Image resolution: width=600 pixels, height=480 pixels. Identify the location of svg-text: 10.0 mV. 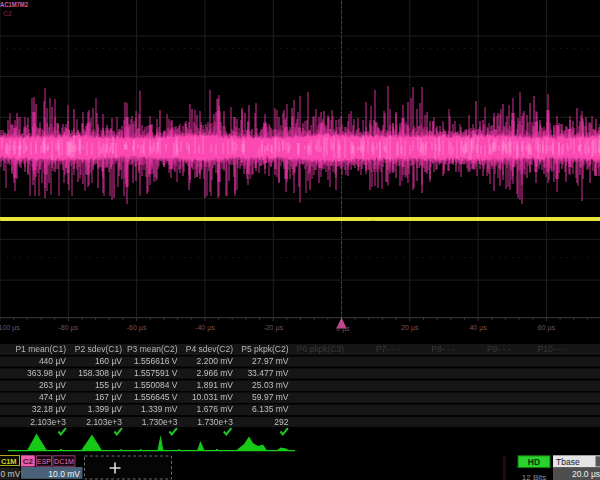
(64, 474).